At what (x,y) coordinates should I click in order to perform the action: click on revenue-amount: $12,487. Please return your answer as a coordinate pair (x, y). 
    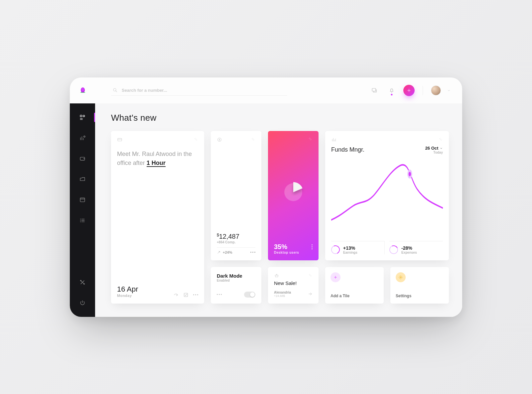
    Looking at the image, I should click on (236, 237).